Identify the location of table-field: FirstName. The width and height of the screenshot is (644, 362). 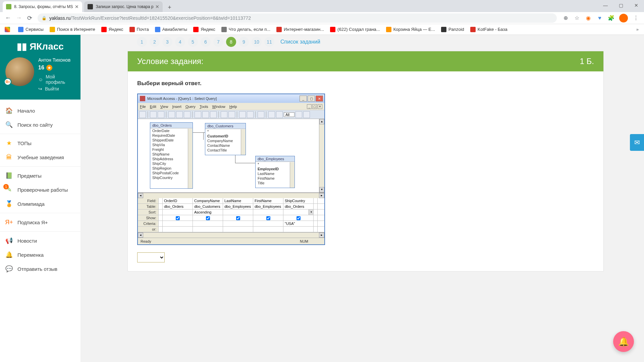
(275, 178).